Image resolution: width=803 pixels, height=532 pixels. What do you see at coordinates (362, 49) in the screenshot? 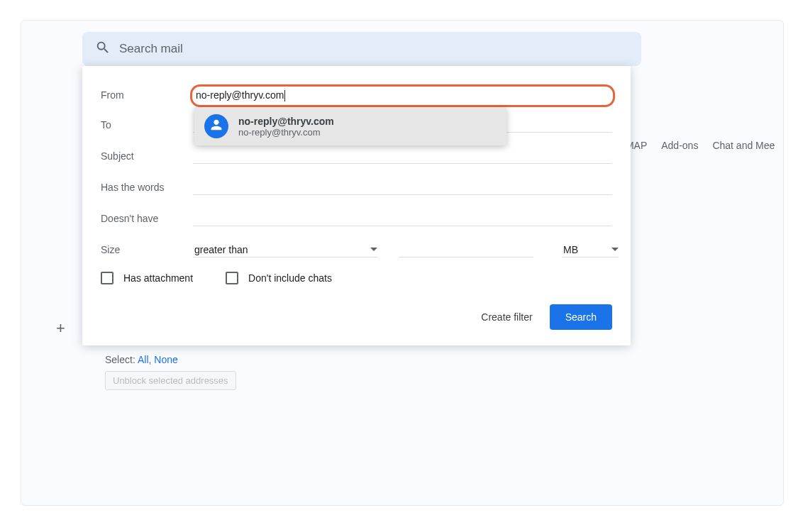
I see `search-bar: Search mail` at bounding box center [362, 49].